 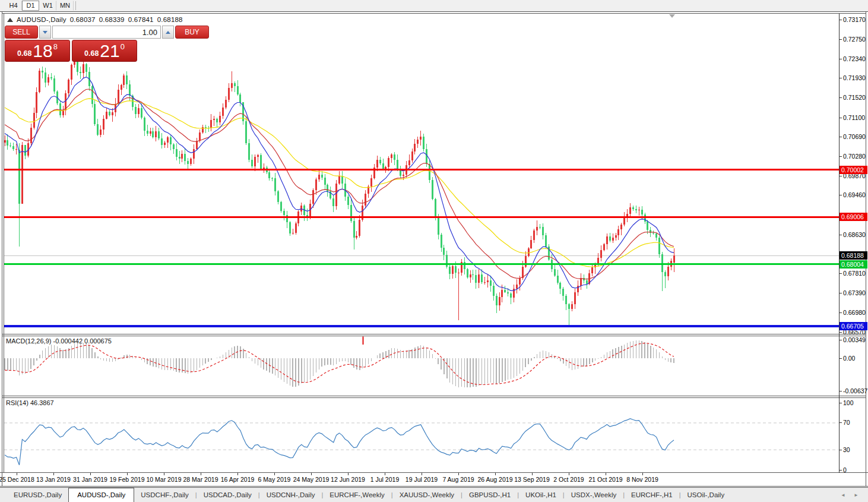 What do you see at coordinates (854, 293) in the screenshot?
I see `price-axis-label: 0.67390` at bounding box center [854, 293].